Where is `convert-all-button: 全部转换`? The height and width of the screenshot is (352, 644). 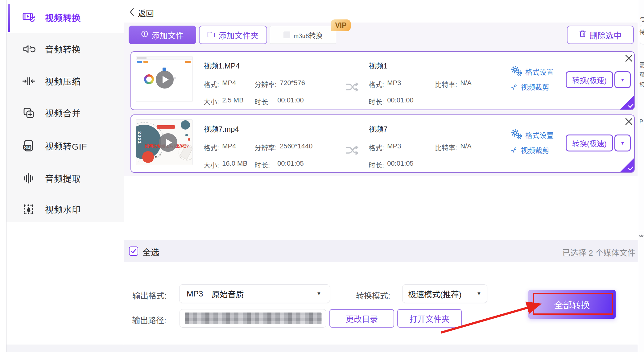
convert-all-button: 全部转换 is located at coordinates (572, 304).